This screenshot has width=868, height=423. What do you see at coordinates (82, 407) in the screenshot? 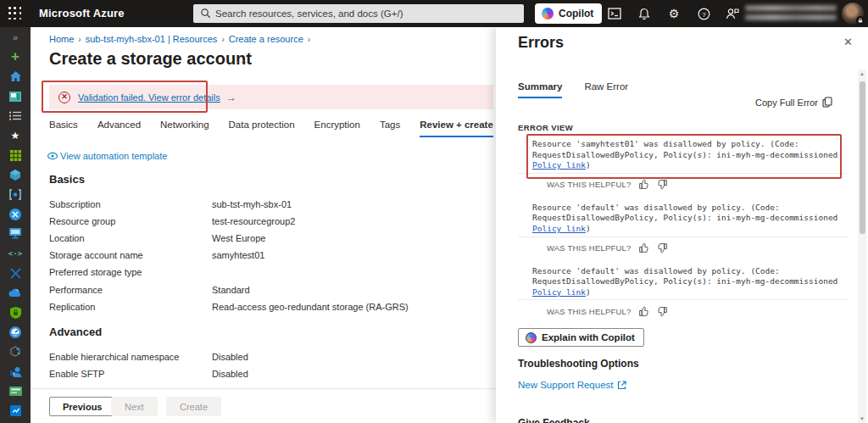
I see `previous-button: Previous` at bounding box center [82, 407].